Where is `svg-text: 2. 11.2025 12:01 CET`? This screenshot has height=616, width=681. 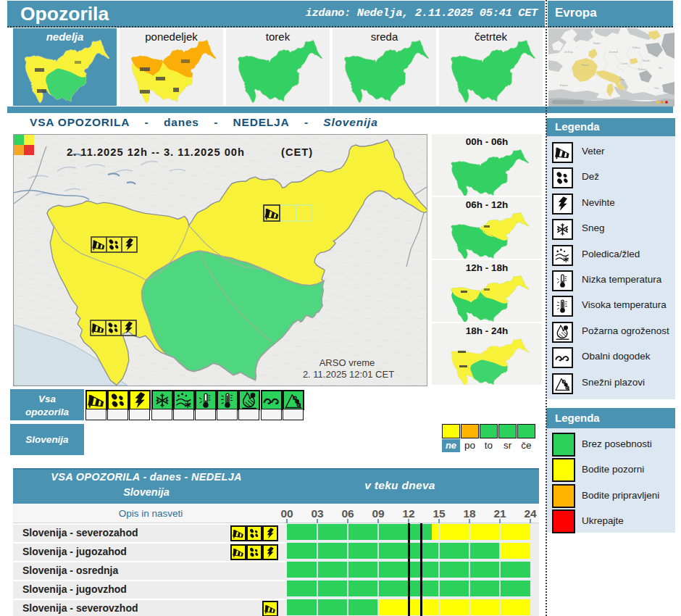 svg-text: 2. 11.2025 12:01 CET is located at coordinates (348, 374).